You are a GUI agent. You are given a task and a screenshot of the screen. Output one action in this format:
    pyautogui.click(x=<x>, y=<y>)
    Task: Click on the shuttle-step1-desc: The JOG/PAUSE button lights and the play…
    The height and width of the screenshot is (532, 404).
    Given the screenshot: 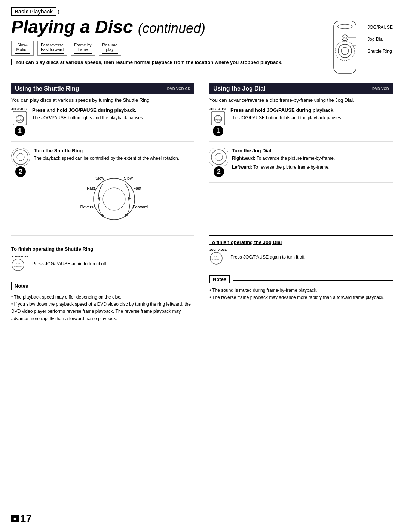 What is the action you would take?
    pyautogui.click(x=113, y=118)
    